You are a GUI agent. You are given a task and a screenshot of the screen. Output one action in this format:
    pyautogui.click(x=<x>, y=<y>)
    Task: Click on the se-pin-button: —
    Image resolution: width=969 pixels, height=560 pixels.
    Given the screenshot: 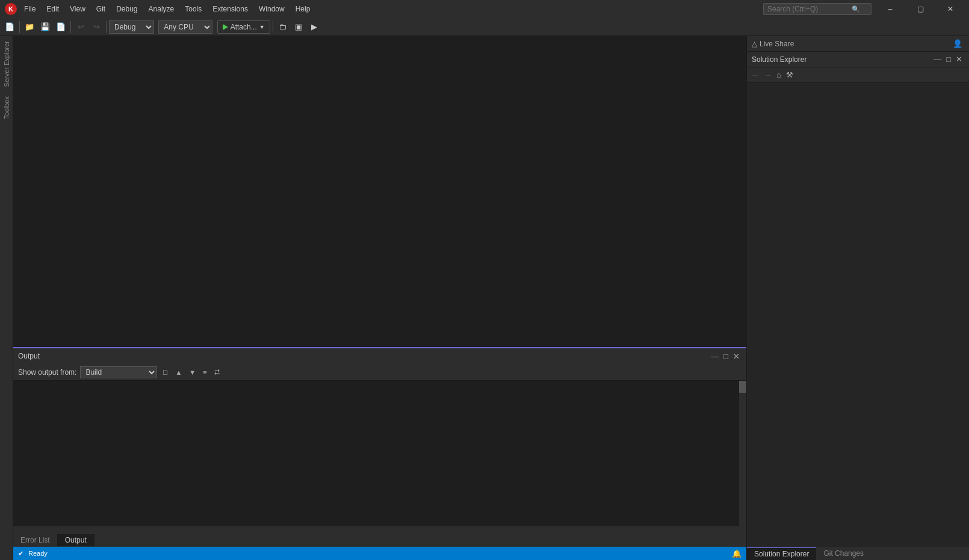 What is the action you would take?
    pyautogui.click(x=938, y=59)
    